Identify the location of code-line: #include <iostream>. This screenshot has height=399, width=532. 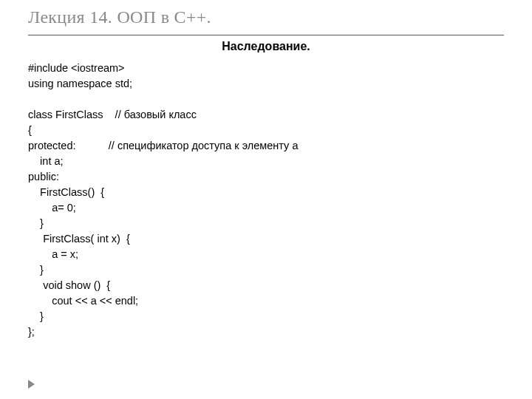
(77, 68).